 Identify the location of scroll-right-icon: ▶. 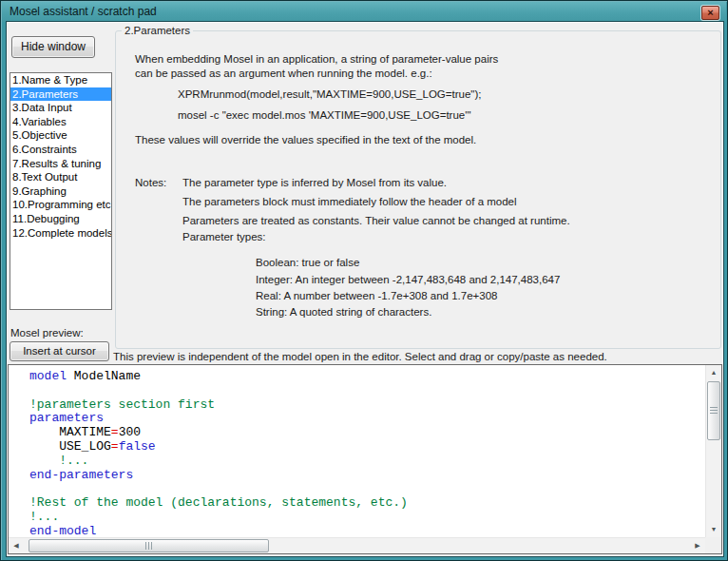
(698, 546).